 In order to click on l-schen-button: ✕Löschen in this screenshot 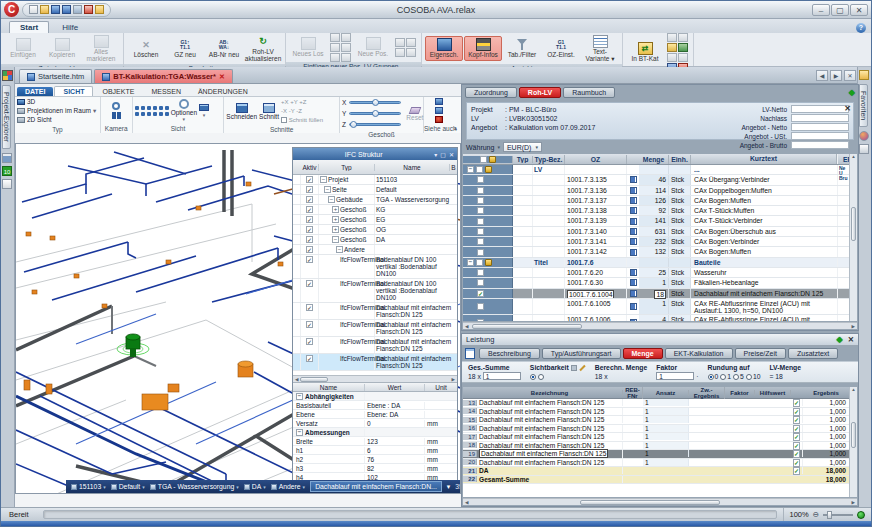, I will do `click(146, 48)`.